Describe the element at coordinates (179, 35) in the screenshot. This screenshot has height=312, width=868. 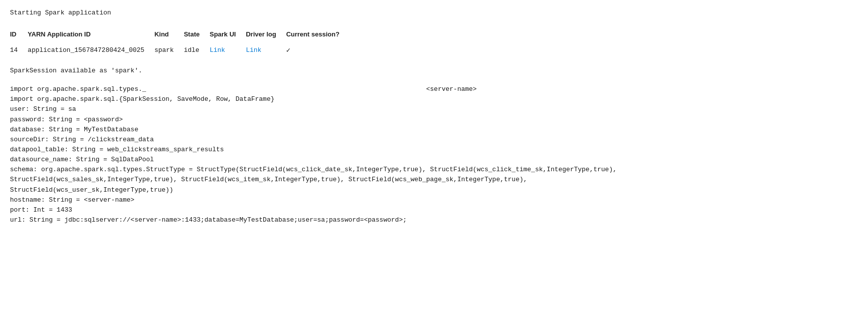
I see `table-header: ID YARN Application ID Kind State Spark …` at that location.